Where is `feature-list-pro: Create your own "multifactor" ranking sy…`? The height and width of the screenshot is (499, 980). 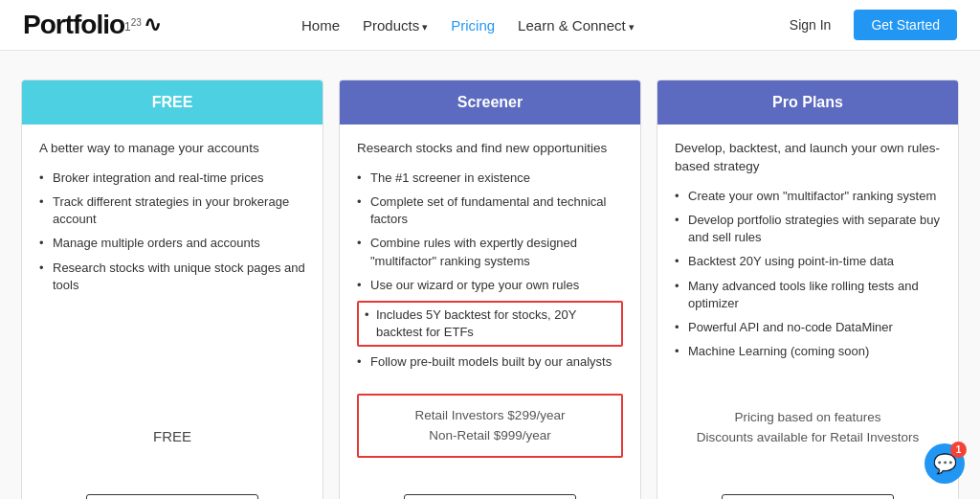 feature-list-pro: Create your own "multifactor" ranking sy… is located at coordinates (808, 285).